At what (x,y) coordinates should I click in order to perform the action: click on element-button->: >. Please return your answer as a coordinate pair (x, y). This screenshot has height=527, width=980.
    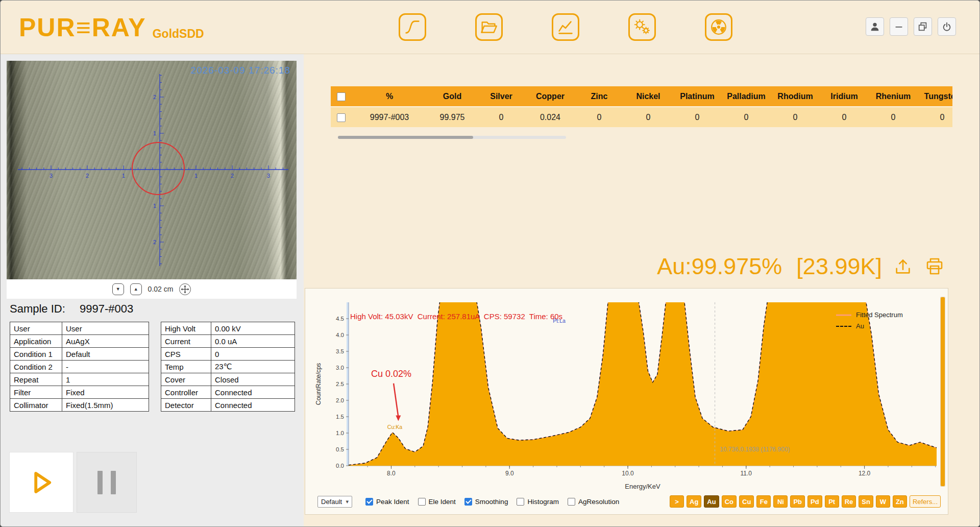
    Looking at the image, I should click on (677, 501).